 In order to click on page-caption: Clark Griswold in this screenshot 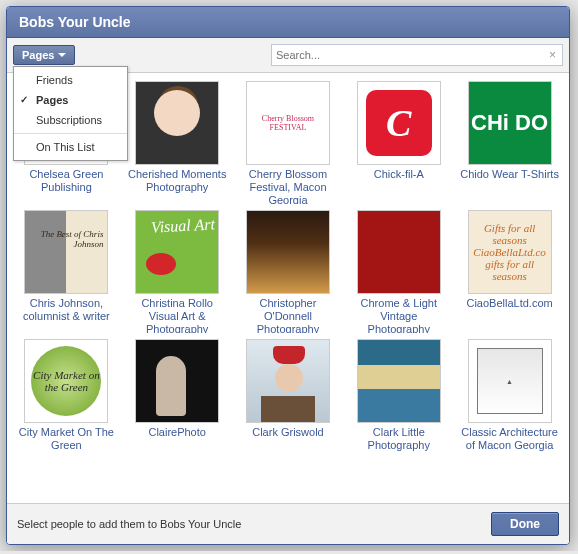, I will do `click(288, 431)`.